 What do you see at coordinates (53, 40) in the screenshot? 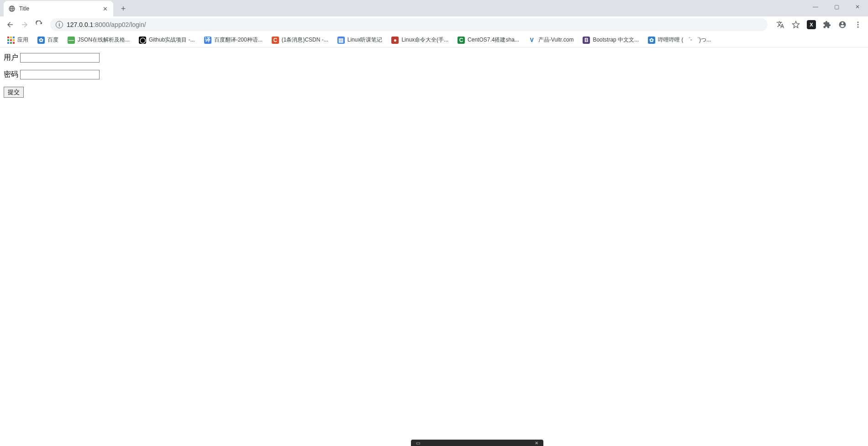
I see `bookmark-label: 百度` at bounding box center [53, 40].